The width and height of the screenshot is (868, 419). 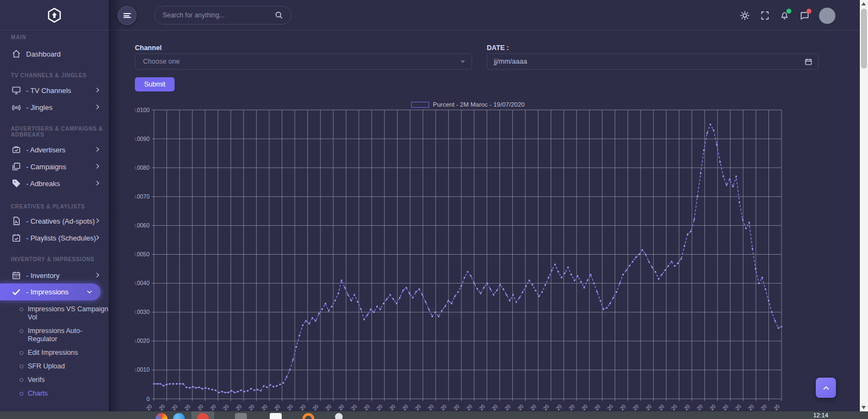 I want to click on sidebar-item-label: - TV Channels, so click(x=49, y=90).